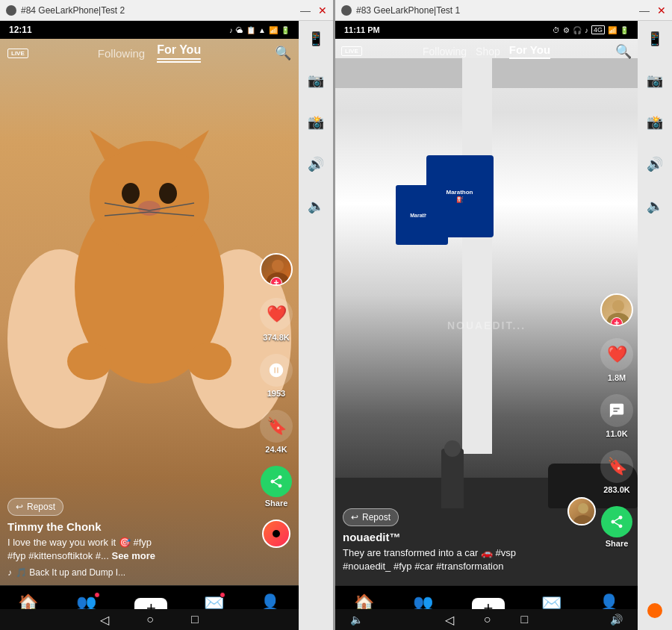 The height and width of the screenshot is (630, 672). Describe the element at coordinates (127, 549) in the screenshot. I see `video-description-left: I love the way you work it 🎯 #fyp #fyp #…` at that location.